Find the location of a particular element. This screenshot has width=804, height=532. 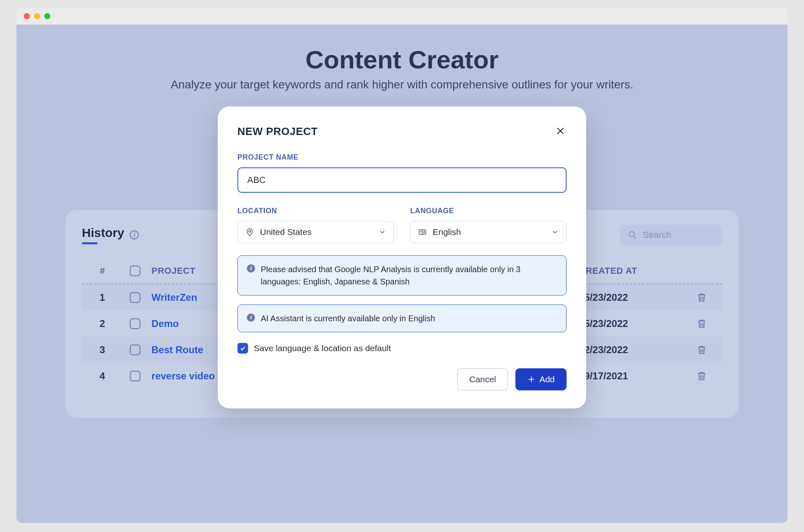

row-created-at: 09/17/2021 is located at coordinates (632, 376).